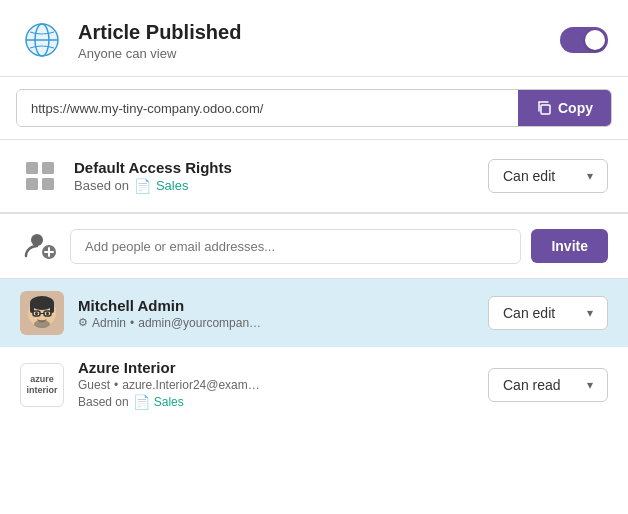 This screenshot has width=628, height=514. What do you see at coordinates (283, 368) in the screenshot?
I see `azure-name: Azure Interior` at bounding box center [283, 368].